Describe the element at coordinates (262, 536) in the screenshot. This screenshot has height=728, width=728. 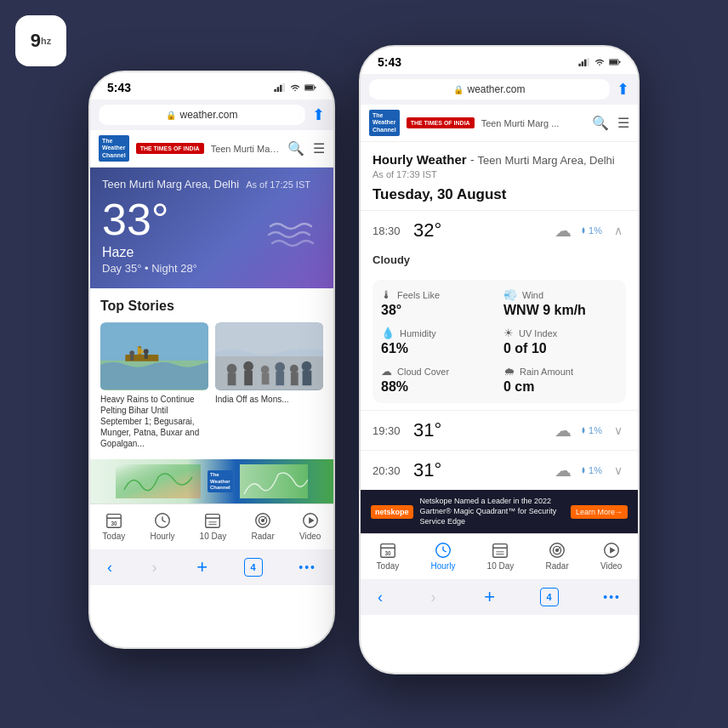
I see `nav-radar-label-left: Radar` at that location.